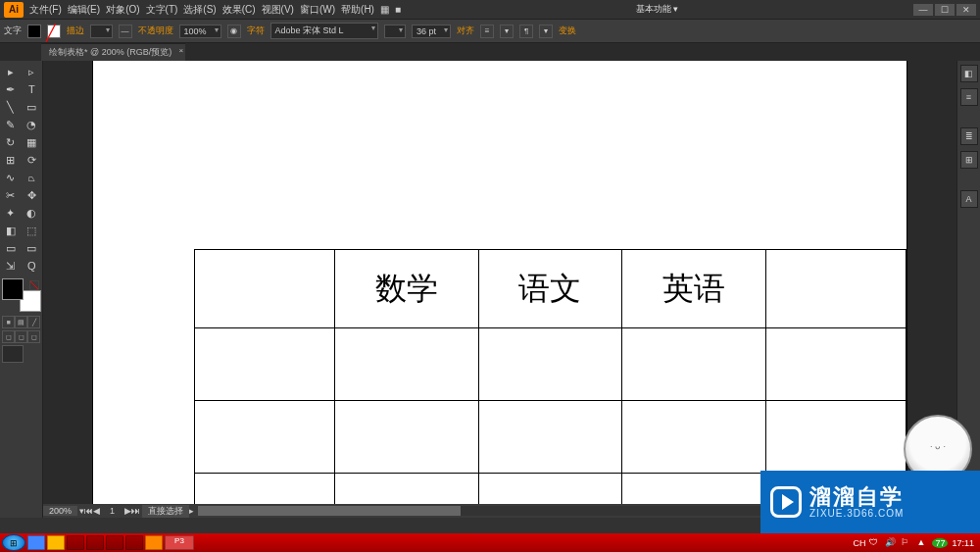  I want to click on line-tool: ╲, so click(11, 107).